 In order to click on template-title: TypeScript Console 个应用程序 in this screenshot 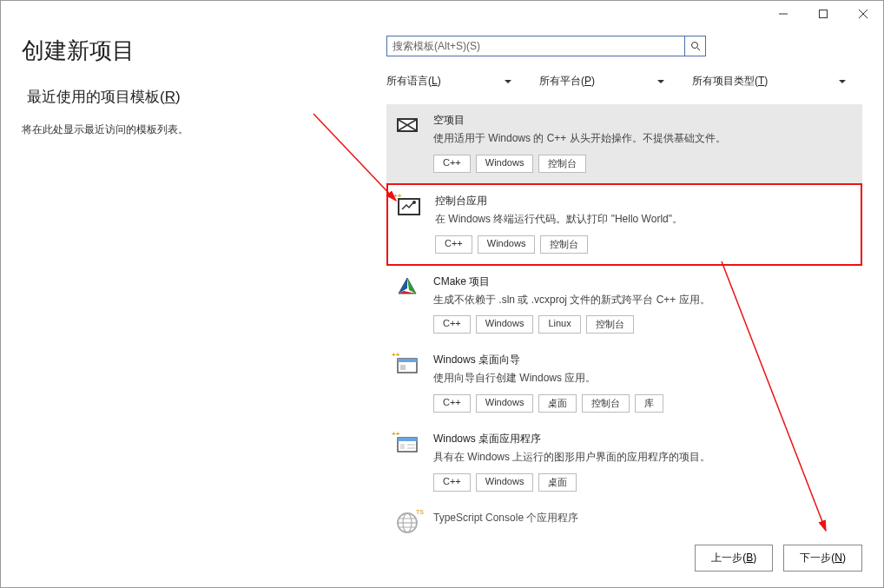, I will do `click(644, 518)`.